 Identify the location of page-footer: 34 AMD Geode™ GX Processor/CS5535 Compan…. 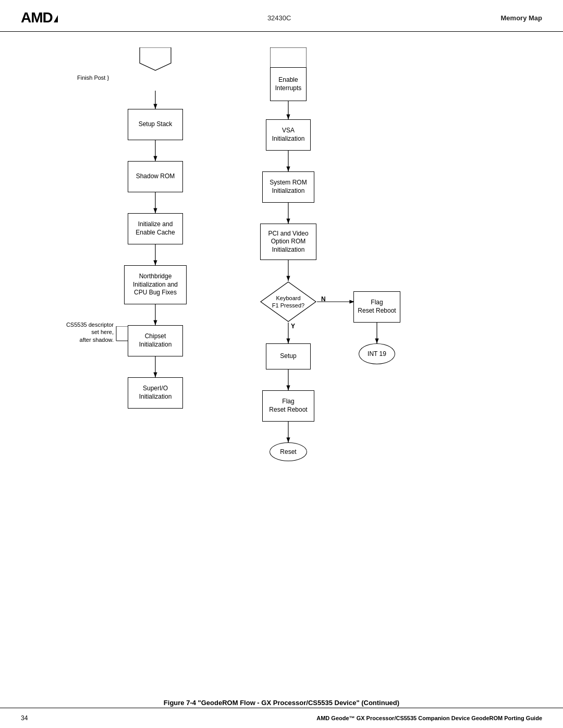
(282, 718).